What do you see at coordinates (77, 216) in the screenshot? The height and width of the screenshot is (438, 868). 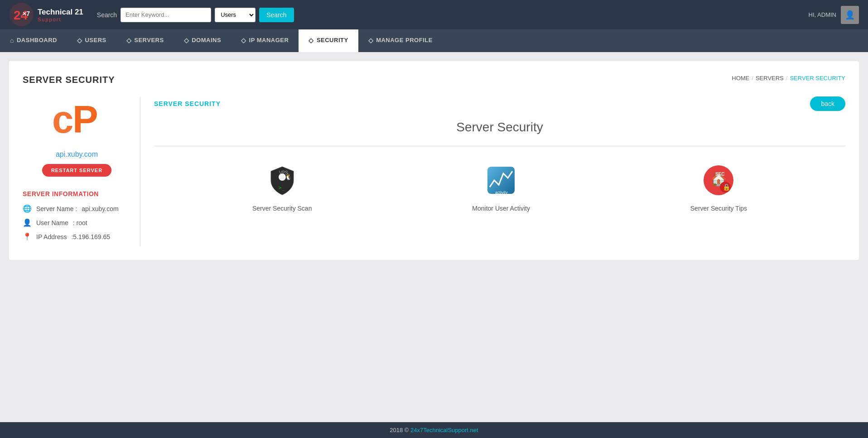 I see `server-info-section: SERVER INFORMATION 🌐 Server Name : api.x…` at bounding box center [77, 216].